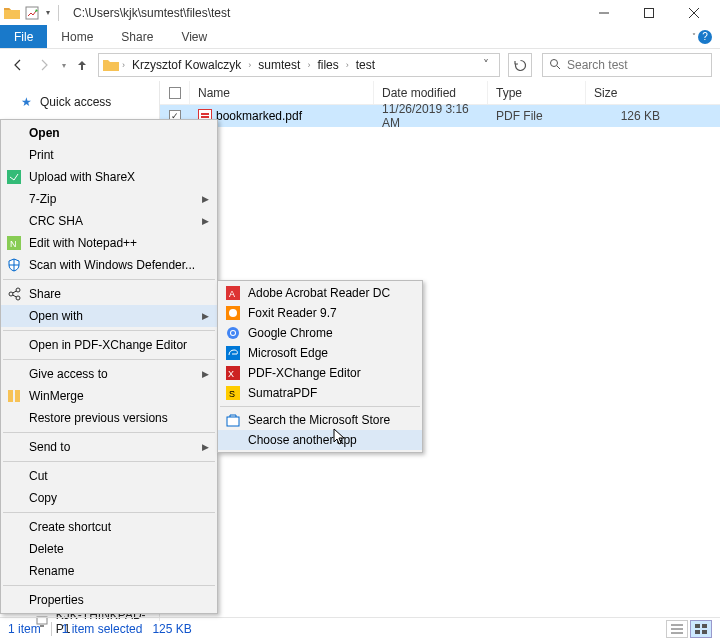 This screenshot has width=720, height=639. What do you see at coordinates (175, 92) in the screenshot?
I see `column-checkbox` at bounding box center [175, 92].